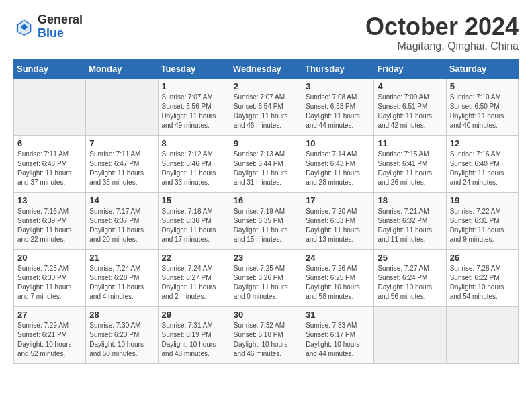  What do you see at coordinates (482, 169) in the screenshot?
I see `day-info: Sunrise: 7:16 AMSunset: 6:40 PMDaylight:…` at bounding box center [482, 169].